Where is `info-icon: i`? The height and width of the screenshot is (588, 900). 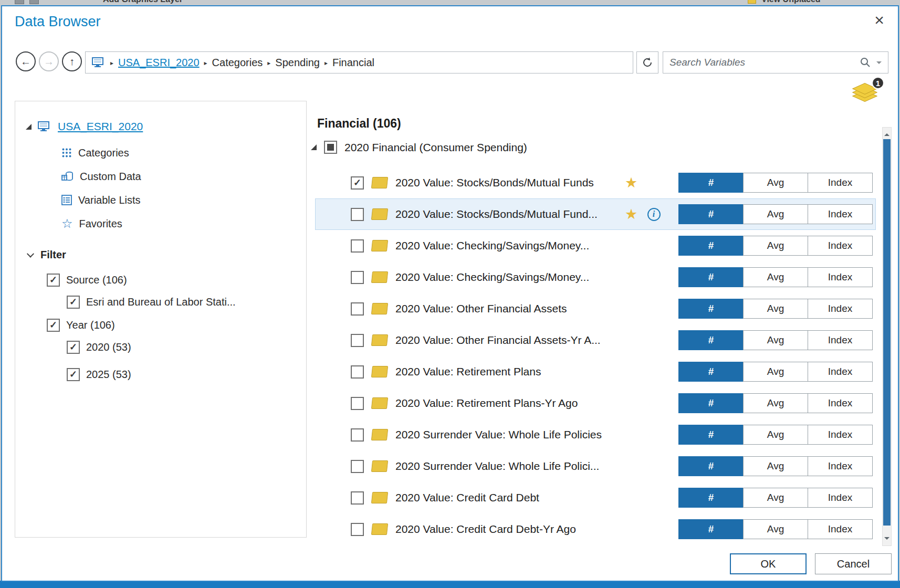
info-icon: i is located at coordinates (654, 214).